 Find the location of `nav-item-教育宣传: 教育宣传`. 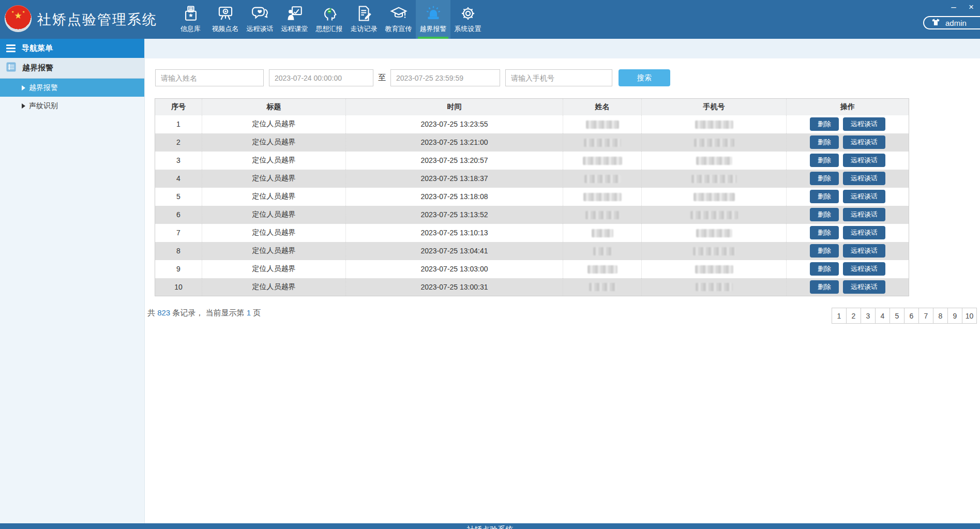

nav-item-教育宣传: 教育宣传 is located at coordinates (398, 20).